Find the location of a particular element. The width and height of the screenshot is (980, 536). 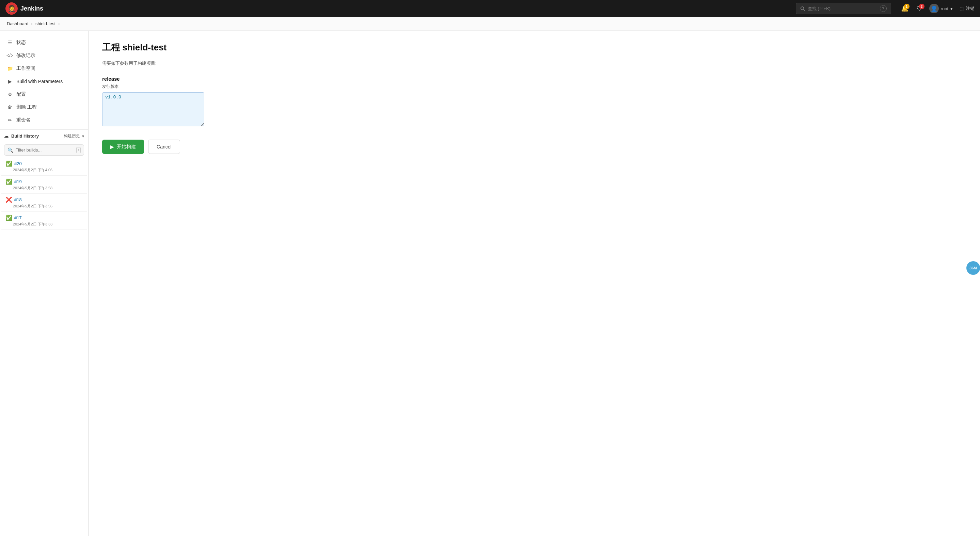

sidebar-label-status: 状态 is located at coordinates (21, 43).